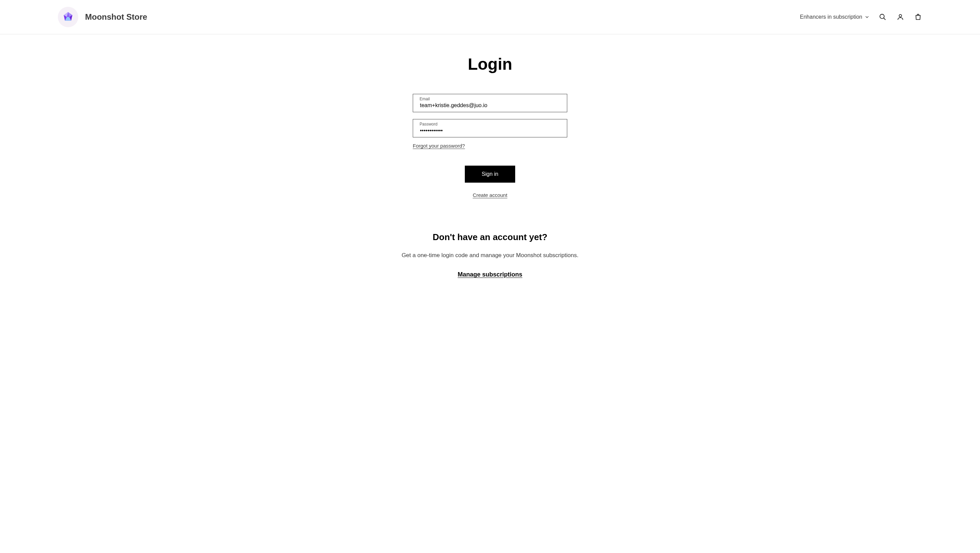 This screenshot has height=553, width=980. Describe the element at coordinates (900, 17) in the screenshot. I see `user-icon` at that location.